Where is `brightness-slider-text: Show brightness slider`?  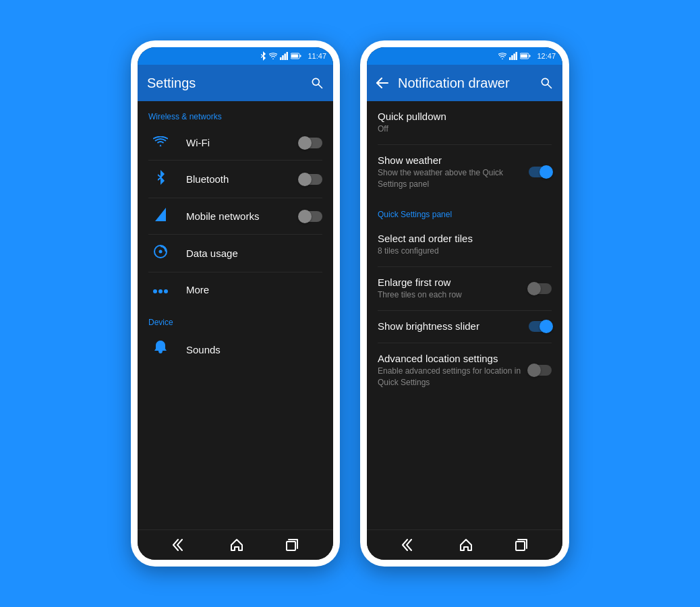
brightness-slider-text: Show brightness slider is located at coordinates (453, 326).